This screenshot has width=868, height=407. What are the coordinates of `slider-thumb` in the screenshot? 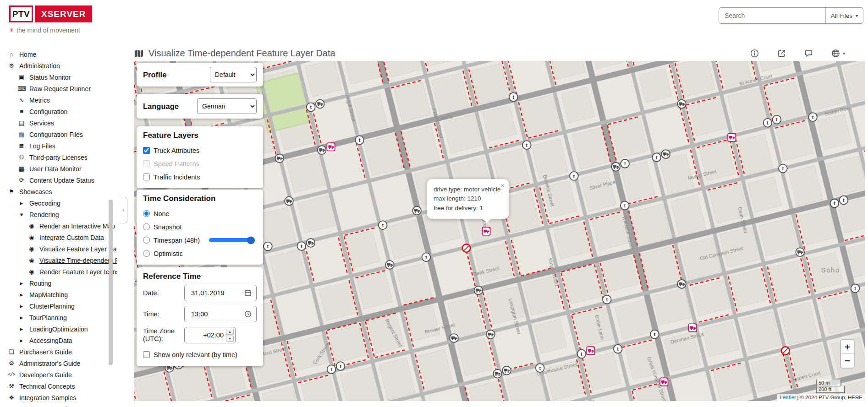 It's located at (251, 240).